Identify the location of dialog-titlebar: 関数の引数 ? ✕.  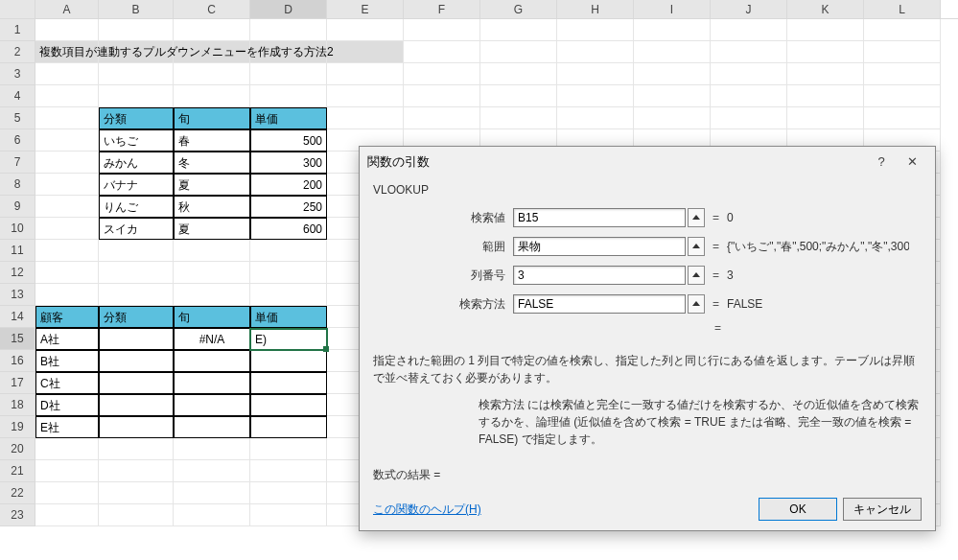
(647, 162).